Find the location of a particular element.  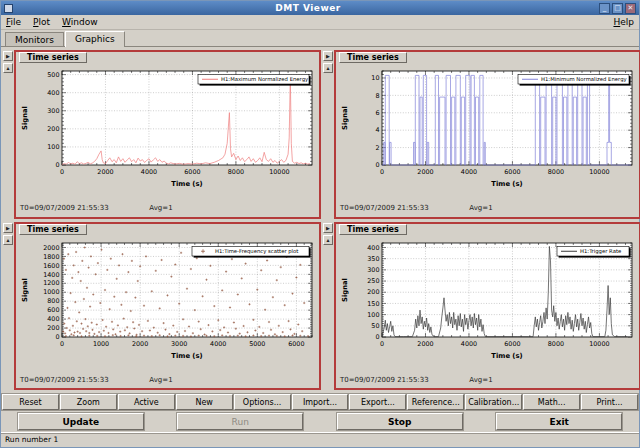

calibration-button: Calibration... is located at coordinates (494, 402).